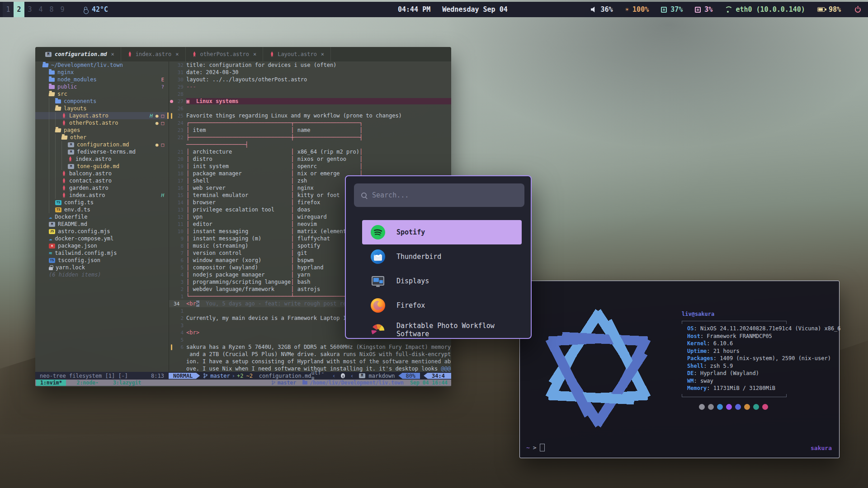  Describe the element at coordinates (274, 195) in the screenshot. I see `line-text: │ terminal emulator │ kitty or foot │` at that location.